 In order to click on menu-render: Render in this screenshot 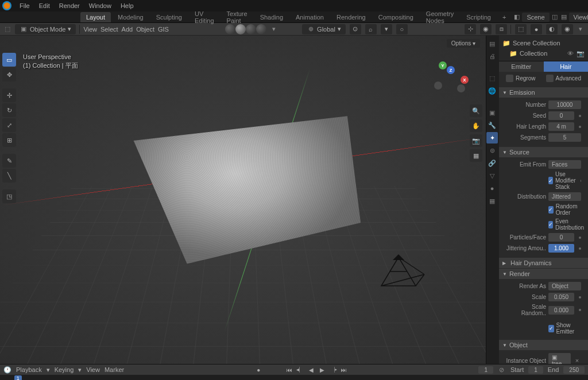, I will do `click(69, 6)`.